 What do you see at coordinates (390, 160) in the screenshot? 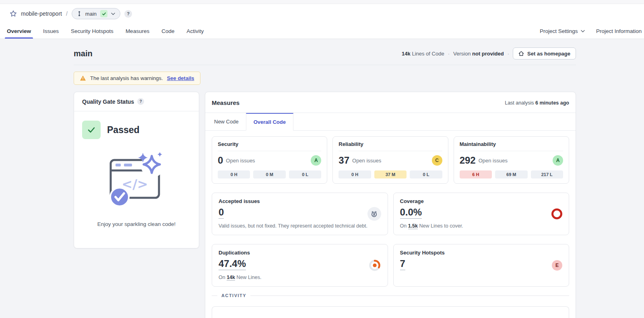
I see `reliability-rating-card: Reliability 37 Open issues C 0 H 37 M 0 …` at bounding box center [390, 160].